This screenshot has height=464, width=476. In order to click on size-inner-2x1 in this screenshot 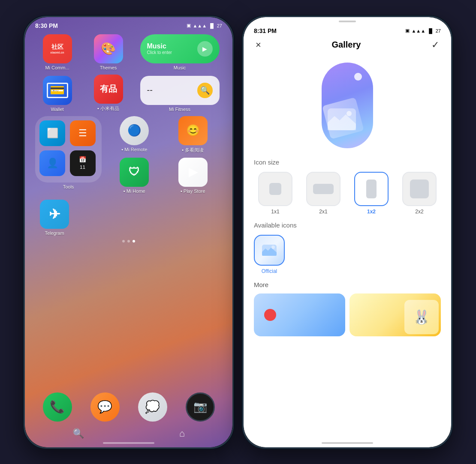, I will do `click(323, 189)`.